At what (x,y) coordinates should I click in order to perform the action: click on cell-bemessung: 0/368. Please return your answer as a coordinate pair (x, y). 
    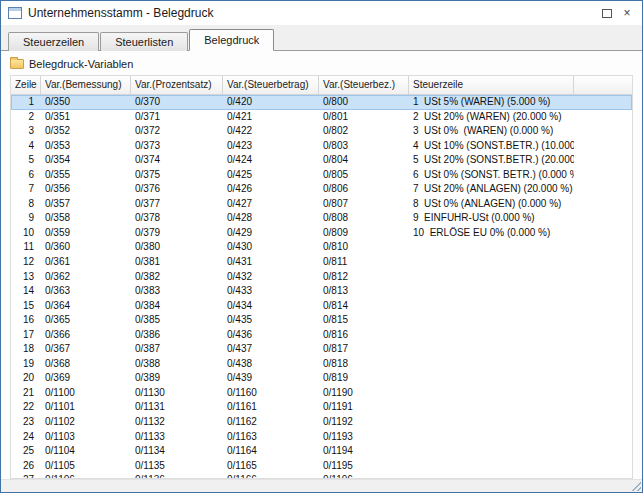
    Looking at the image, I should click on (86, 364).